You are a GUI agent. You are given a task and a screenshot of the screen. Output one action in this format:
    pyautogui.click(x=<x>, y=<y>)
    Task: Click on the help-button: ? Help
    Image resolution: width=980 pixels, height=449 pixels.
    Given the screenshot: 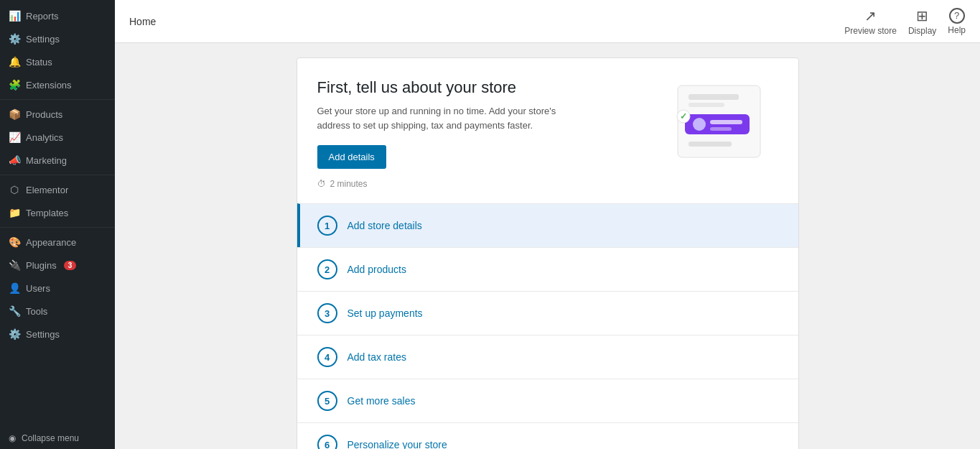 What is the action you would take?
    pyautogui.click(x=956, y=22)
    